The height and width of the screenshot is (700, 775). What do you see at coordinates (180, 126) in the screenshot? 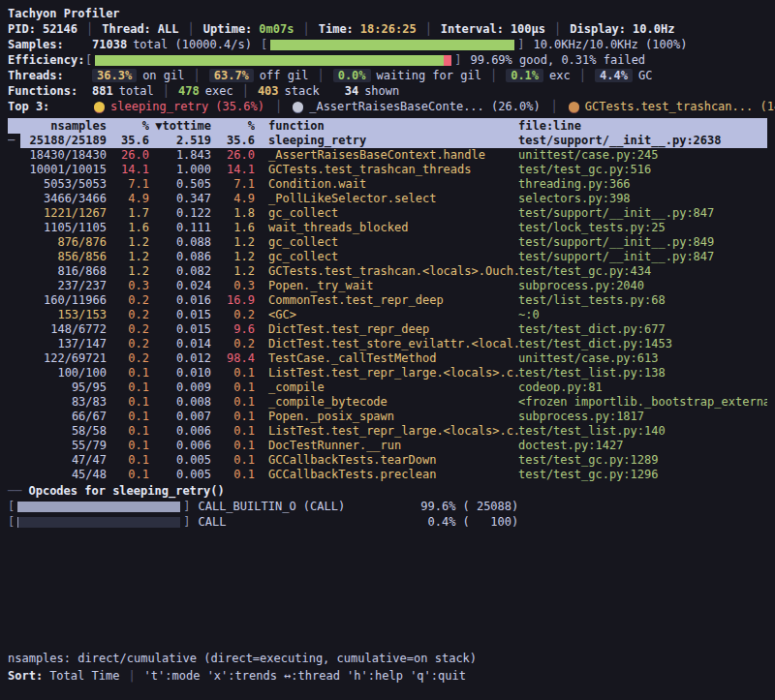
I see `col-tottime-sorted: ▼tottime` at bounding box center [180, 126].